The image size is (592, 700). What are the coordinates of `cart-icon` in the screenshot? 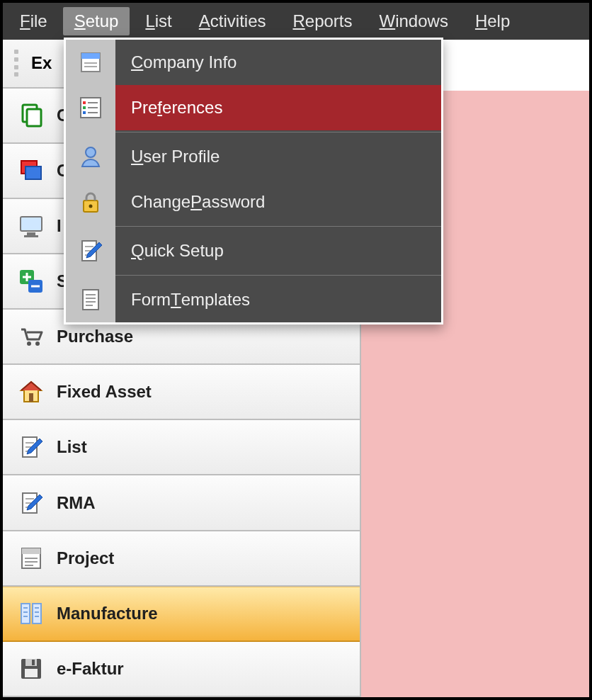 It's located at (31, 337).